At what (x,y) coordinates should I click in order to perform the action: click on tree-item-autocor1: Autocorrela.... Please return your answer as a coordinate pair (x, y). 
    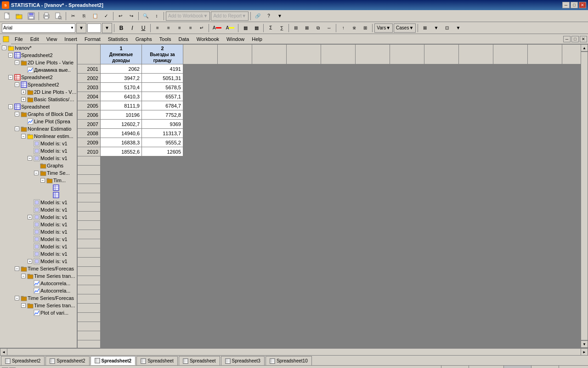
    Looking at the image, I should click on (39, 283).